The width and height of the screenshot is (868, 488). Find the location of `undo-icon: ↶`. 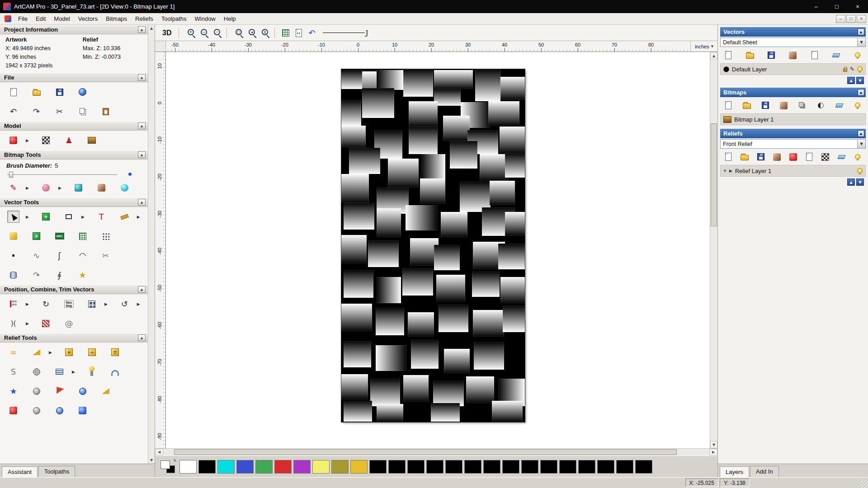

undo-icon: ↶ is located at coordinates (14, 111).